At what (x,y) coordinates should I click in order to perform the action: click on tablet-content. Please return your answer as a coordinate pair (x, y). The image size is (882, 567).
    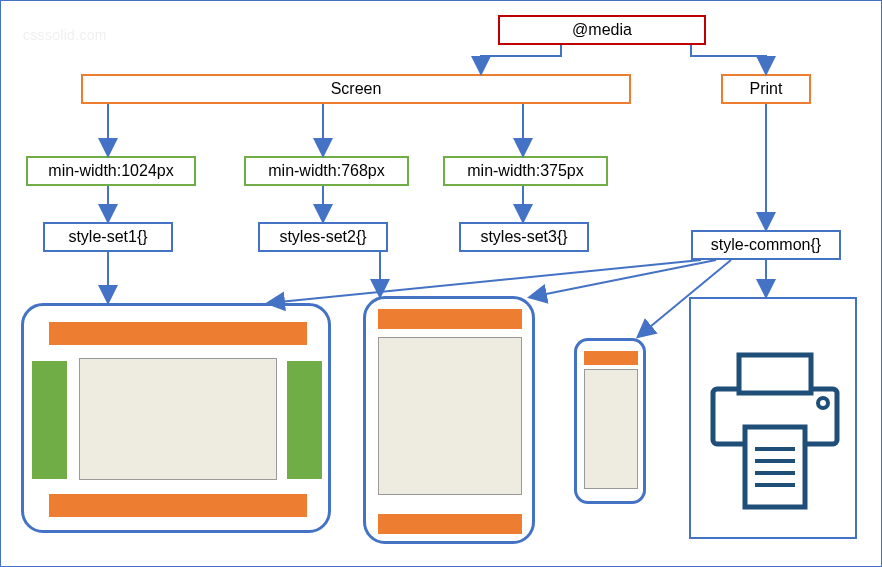
    Looking at the image, I should click on (450, 416).